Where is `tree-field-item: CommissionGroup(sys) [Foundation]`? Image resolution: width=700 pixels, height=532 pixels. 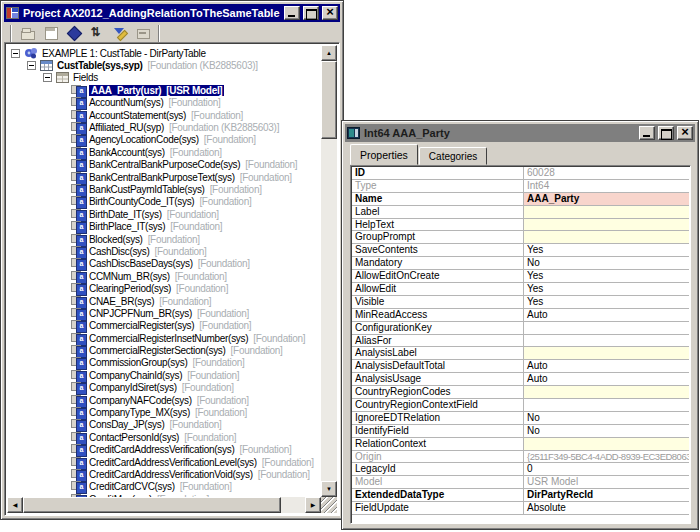
tree-field-item: CommissionGroup(sys) [Foundation] is located at coordinates (164, 363).